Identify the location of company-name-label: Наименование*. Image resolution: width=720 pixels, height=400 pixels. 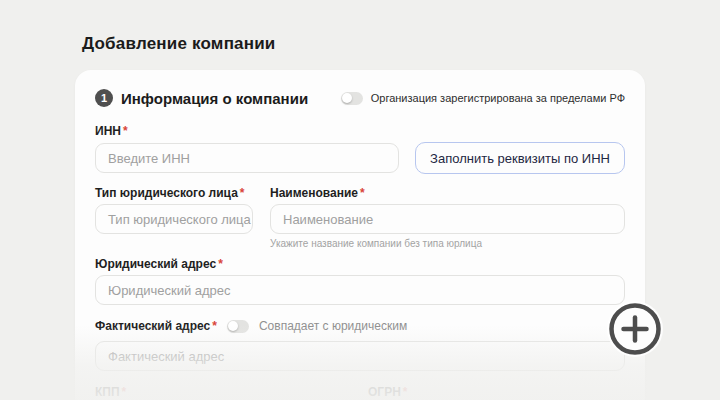
(448, 193).